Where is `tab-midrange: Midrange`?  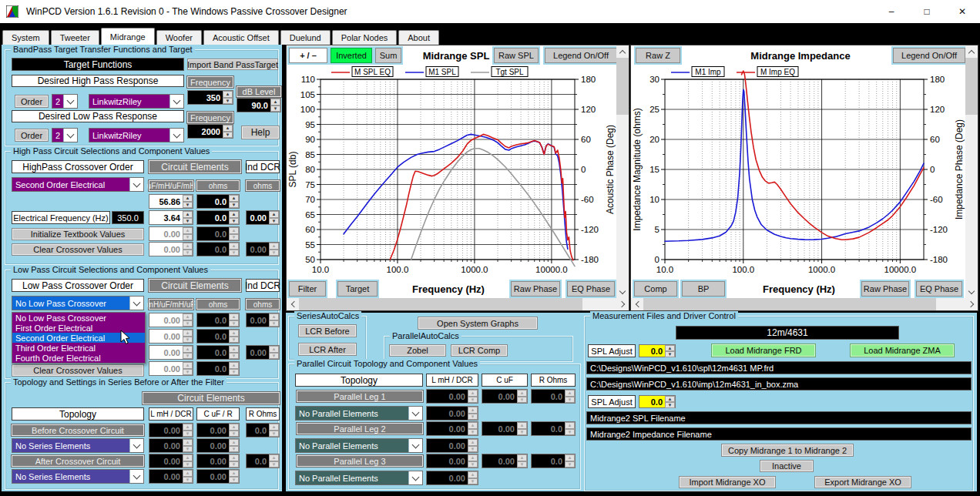 tab-midrange: Midrange is located at coordinates (128, 36).